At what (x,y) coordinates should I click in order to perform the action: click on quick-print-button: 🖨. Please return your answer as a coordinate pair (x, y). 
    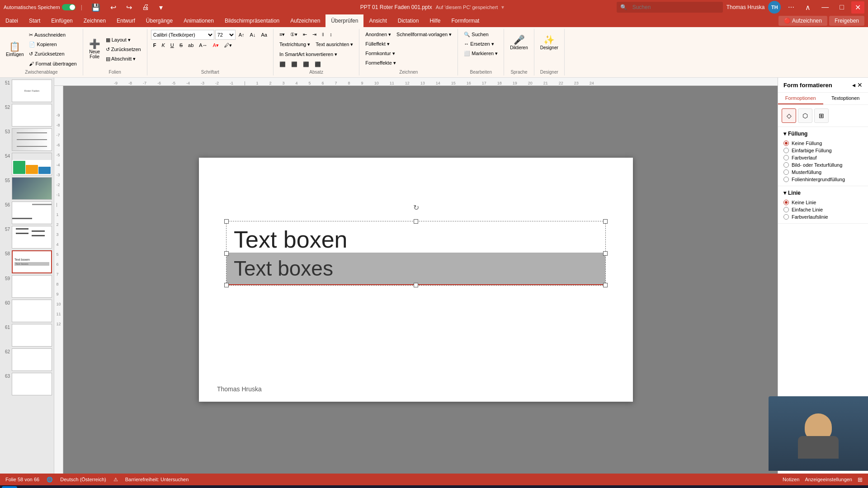
    Looking at the image, I should click on (146, 7).